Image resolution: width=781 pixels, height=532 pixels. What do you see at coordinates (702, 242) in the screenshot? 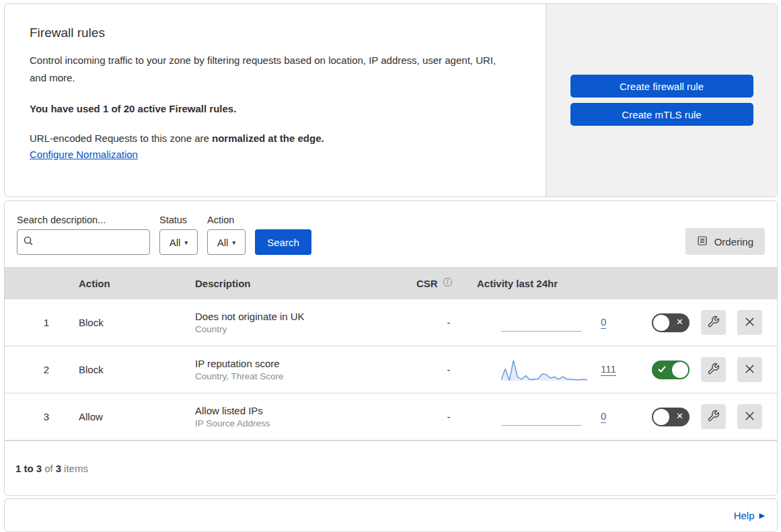
I see `ordering-list-icon` at bounding box center [702, 242].